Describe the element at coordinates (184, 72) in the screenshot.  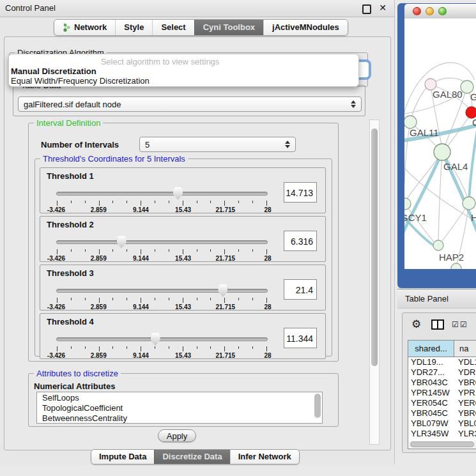
I see `dropdown-option-manual: Manual Discretization` at that location.